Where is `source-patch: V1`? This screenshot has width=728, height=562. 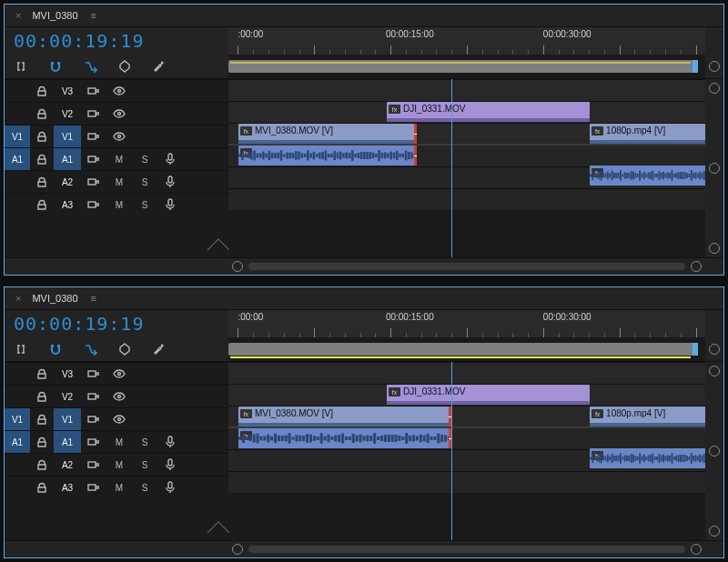 source-patch: V1 is located at coordinates (17, 419).